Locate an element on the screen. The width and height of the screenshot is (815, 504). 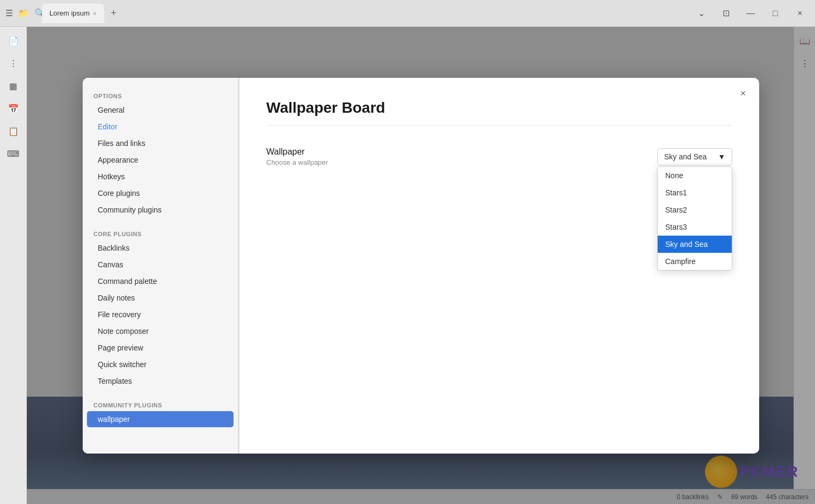
sidebar-item-files-links: Files and links is located at coordinates (160, 143).